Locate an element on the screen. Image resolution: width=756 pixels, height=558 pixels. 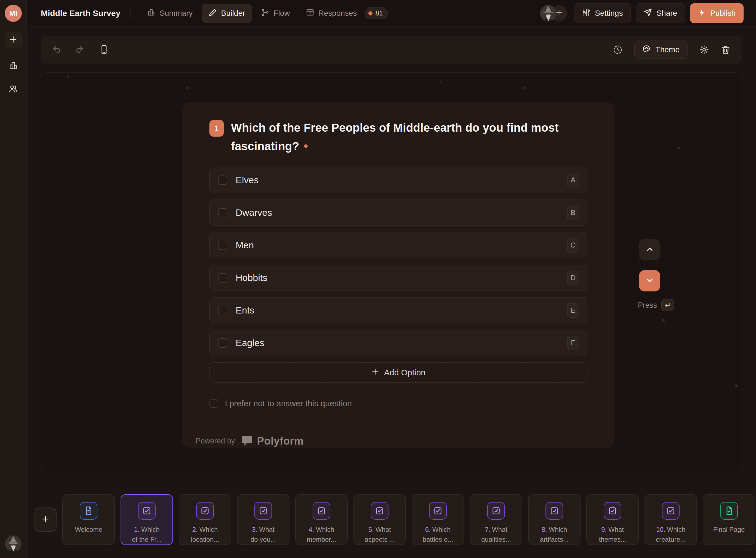
theme-button: Theme is located at coordinates (661, 50).